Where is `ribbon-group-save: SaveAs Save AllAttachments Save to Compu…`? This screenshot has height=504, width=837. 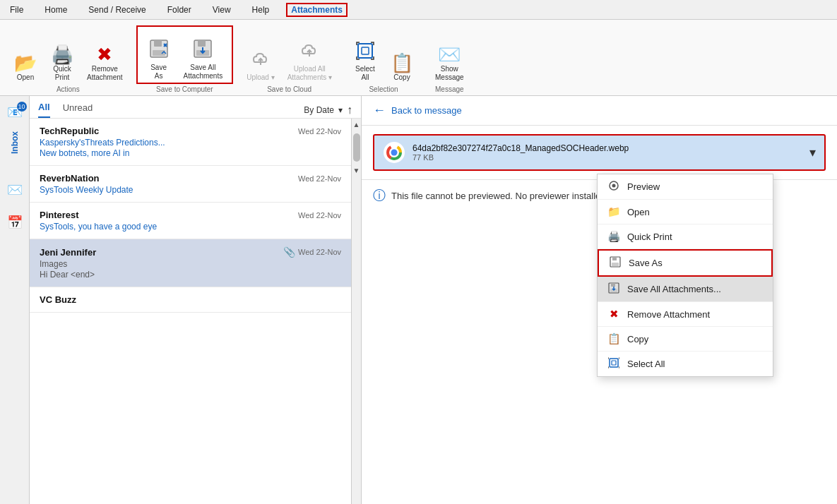
ribbon-group-save: SaveAs Save AllAttachments Save to Compu… is located at coordinates (185, 59).